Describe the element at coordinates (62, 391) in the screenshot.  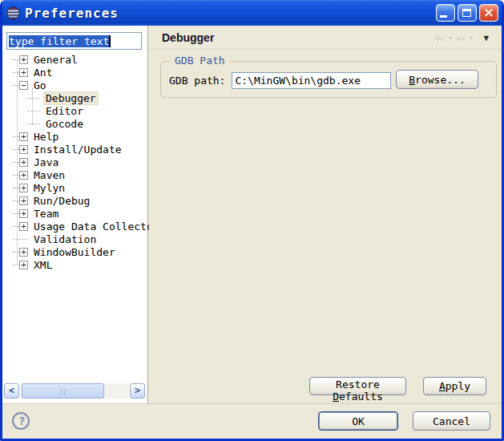
I see `scrollbar-thumb` at that location.